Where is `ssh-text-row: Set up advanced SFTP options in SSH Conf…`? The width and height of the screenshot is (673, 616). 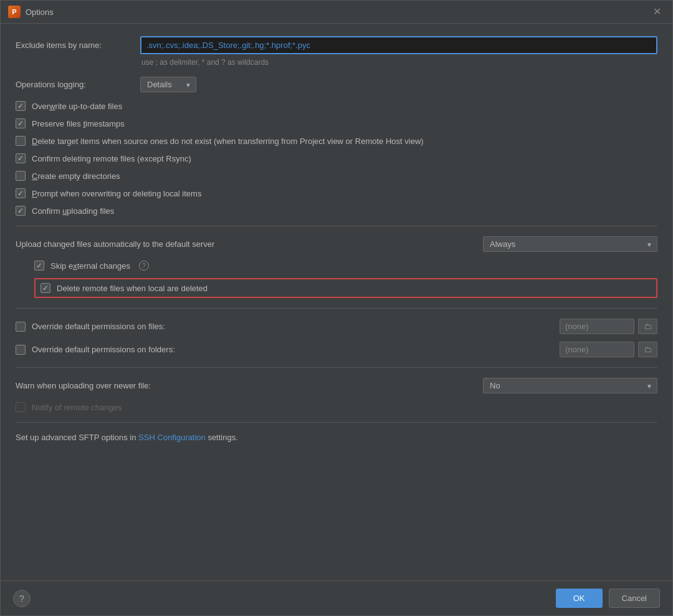 ssh-text-row: Set up advanced SFTP options in SSH Conf… is located at coordinates (336, 438).